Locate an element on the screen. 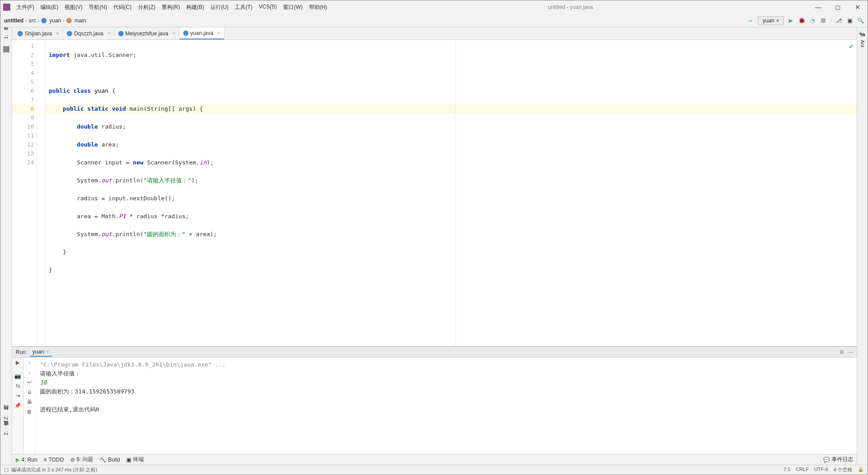 This screenshot has height=475, width=868. tool-structure: Z: 结构 is located at coordinates (6, 417).